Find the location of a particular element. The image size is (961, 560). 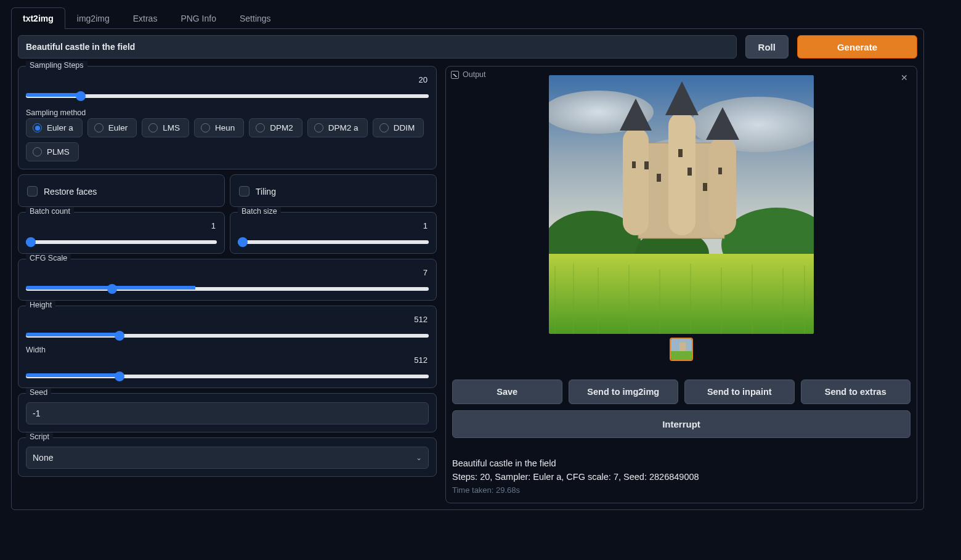

radio-euler-a: Euler a is located at coordinates (54, 128).